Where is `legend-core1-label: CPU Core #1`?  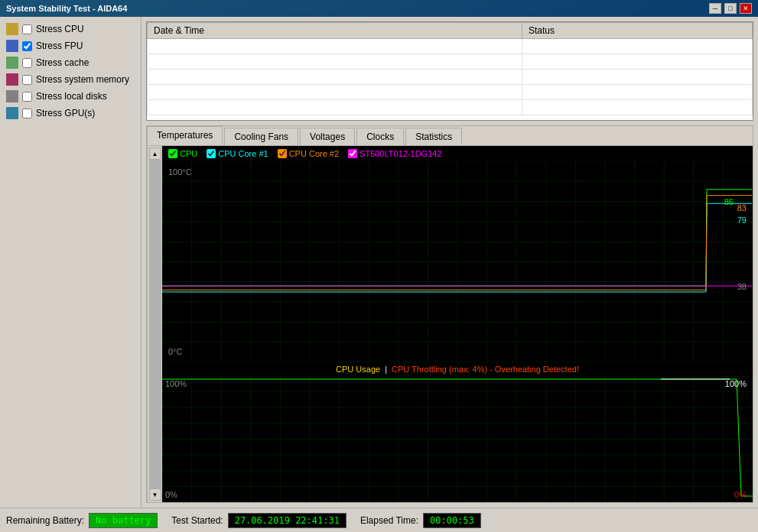
legend-core1-label: CPU Core #1 is located at coordinates (243, 154).